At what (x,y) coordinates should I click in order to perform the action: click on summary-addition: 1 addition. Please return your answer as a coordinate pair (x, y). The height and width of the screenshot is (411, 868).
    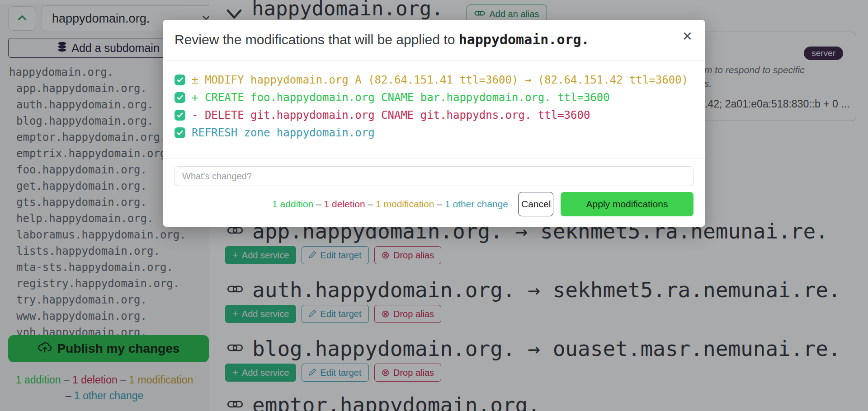
    Looking at the image, I should click on (293, 204).